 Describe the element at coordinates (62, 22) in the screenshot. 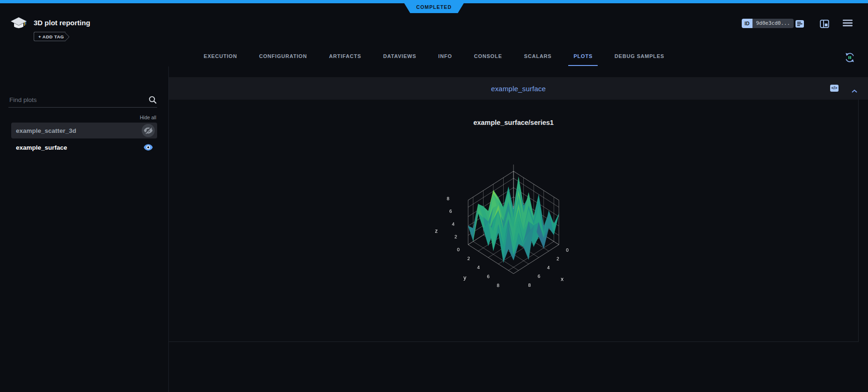

I see `experiment-title: 3D plot reporting` at that location.